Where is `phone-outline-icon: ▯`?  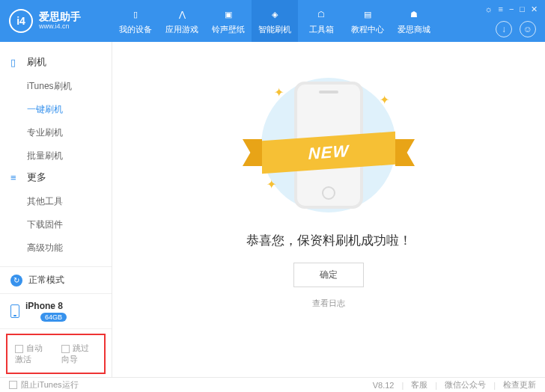 phone-outline-icon: ▯ is located at coordinates (16, 63).